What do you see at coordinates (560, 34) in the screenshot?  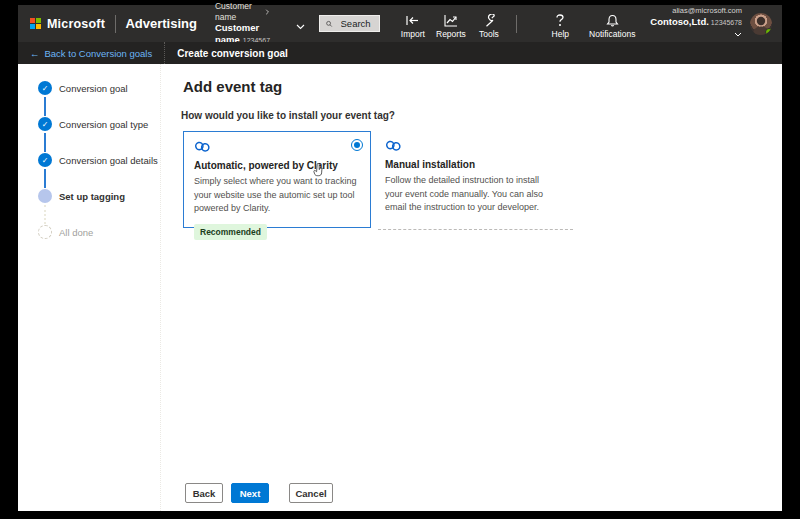 I see `nav-help-label: Help` at bounding box center [560, 34].